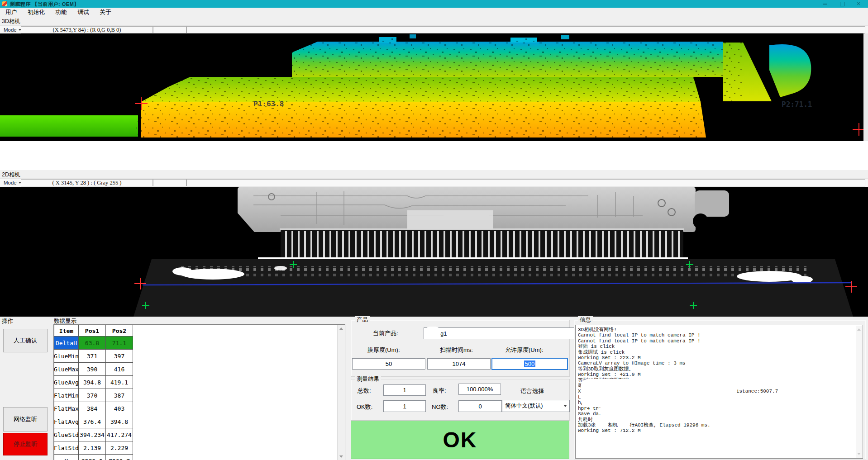 This screenshot has width=868, height=460. I want to click on yield-label: 良率:, so click(439, 391).